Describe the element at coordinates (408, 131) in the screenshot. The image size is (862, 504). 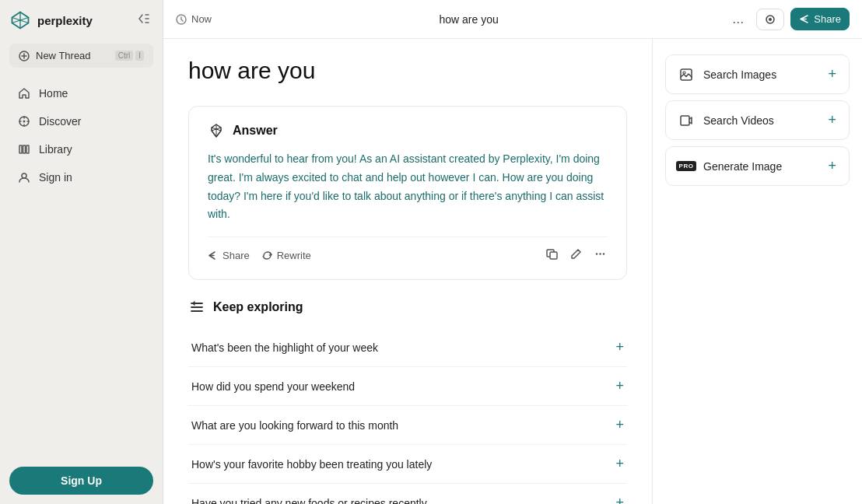
I see `answer-header: Answer` at that location.